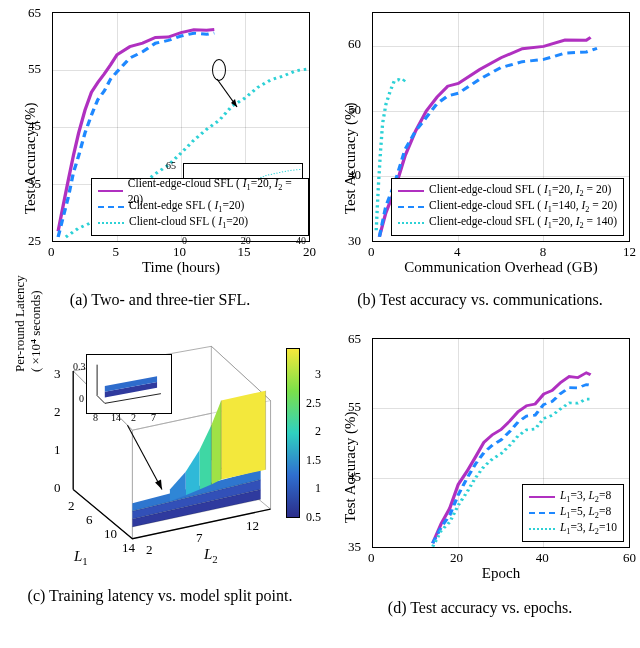 This screenshot has height=648, width=640. I want to click on plot-b-legend: Client-edge-cloud SFL ( I1=20, I2 = 20) …, so click(508, 207).